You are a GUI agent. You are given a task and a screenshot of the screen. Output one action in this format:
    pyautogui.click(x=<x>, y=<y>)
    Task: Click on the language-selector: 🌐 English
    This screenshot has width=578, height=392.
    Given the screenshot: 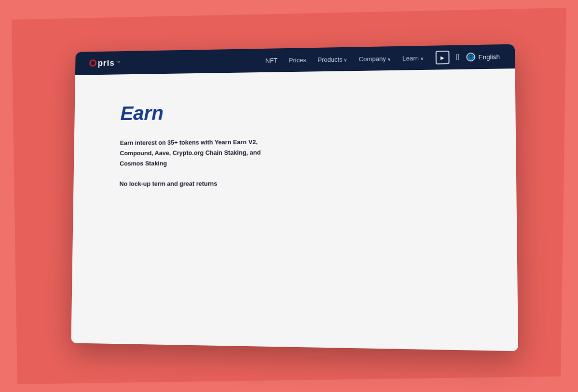 What is the action you would take?
    pyautogui.click(x=483, y=57)
    